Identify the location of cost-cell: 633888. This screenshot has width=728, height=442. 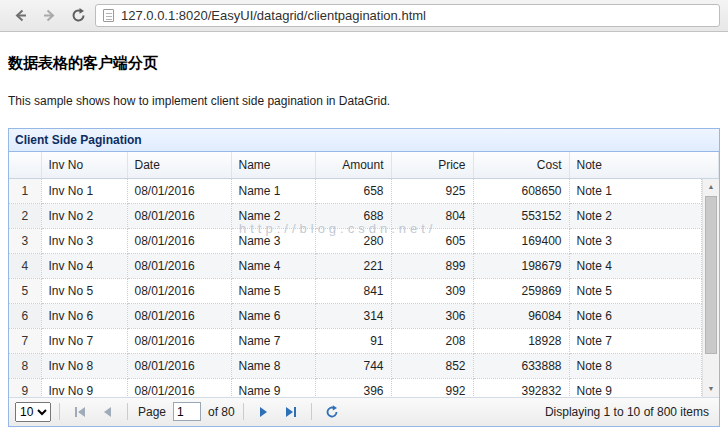
(521, 366).